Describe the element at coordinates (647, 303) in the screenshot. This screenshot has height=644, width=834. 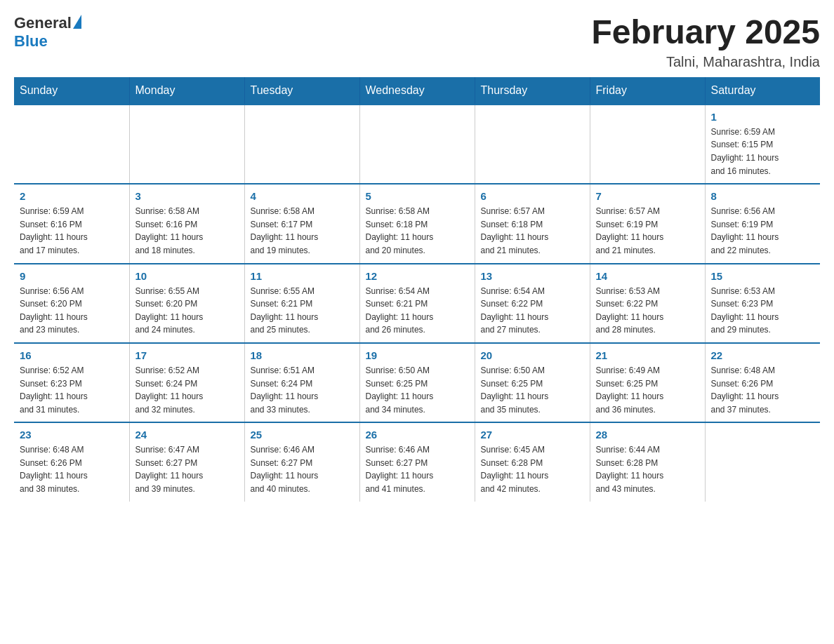
I see `calendar-cell: 14Sunrise: 6:53 AM Sunset: 6:22 PM Dayli…` at that location.